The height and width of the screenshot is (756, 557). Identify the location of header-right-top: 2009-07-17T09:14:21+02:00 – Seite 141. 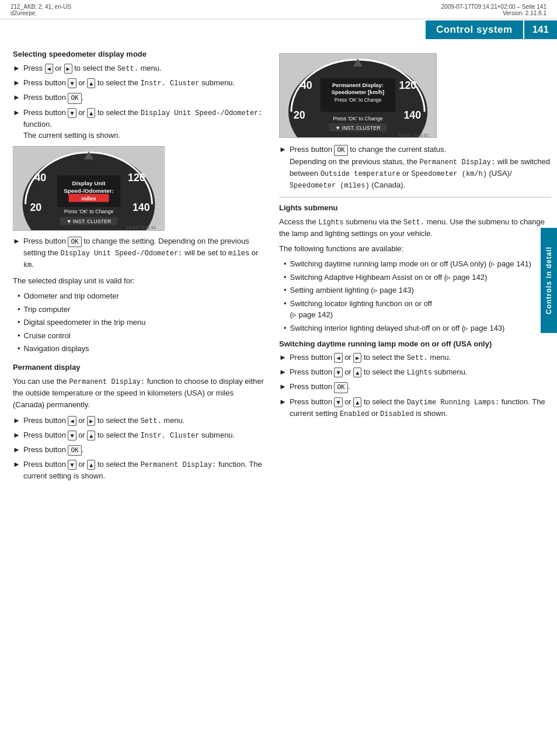
(494, 7).